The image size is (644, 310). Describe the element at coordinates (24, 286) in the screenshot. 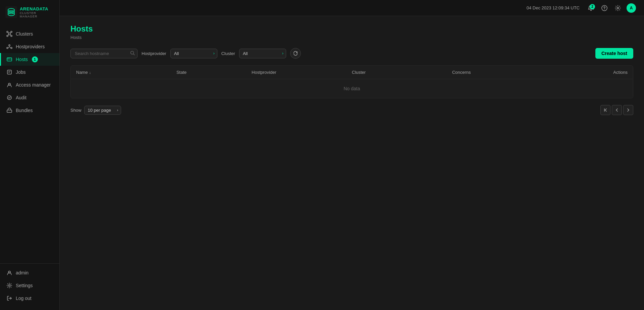

I see `sidebar-item-settings-label: Settings` at that location.